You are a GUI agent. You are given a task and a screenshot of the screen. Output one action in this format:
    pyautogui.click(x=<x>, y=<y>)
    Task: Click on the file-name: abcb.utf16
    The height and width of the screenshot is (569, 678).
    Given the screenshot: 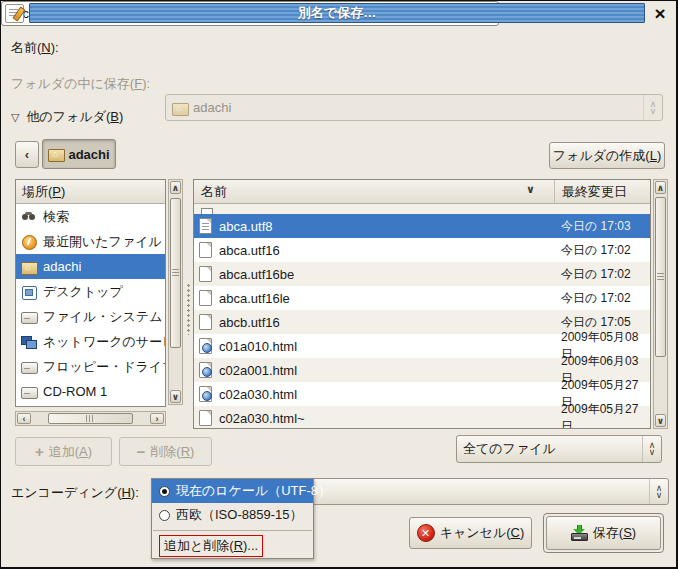 What is the action you would take?
    pyautogui.click(x=250, y=322)
    